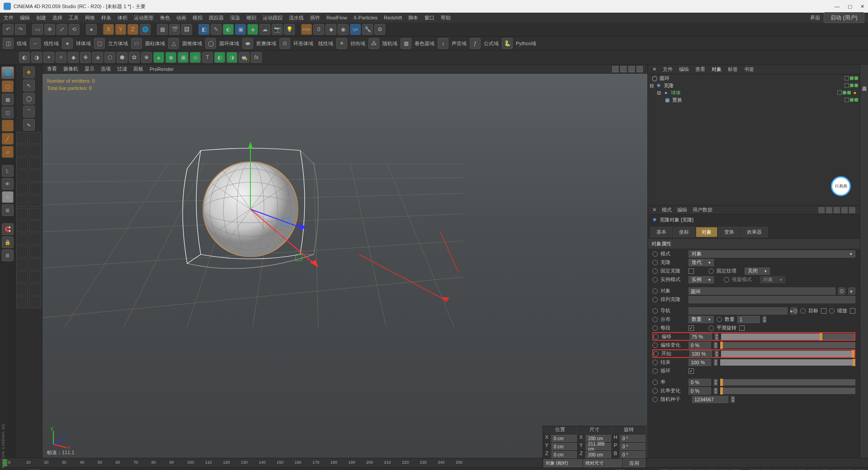 The image size is (868, 470). Describe the element at coordinates (380, 29) in the screenshot. I see `misc-tool-4: ⚙` at that location.